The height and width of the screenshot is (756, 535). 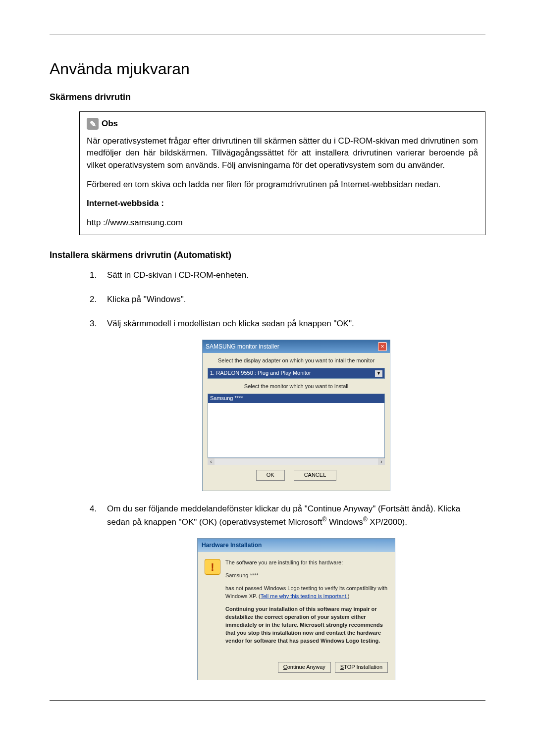 What do you see at coordinates (283, 515) in the screenshot?
I see `step-4-text-a: Om du ser följande meddelandefönster kli…` at bounding box center [283, 515].